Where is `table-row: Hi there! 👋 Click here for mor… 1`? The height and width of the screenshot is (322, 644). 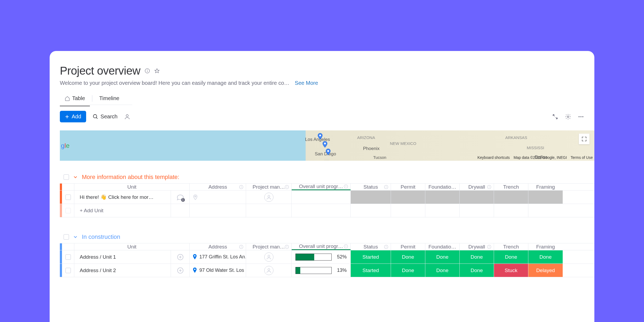 table-row: Hi there! 👋 Click here for mor… 1 is located at coordinates (327, 197).